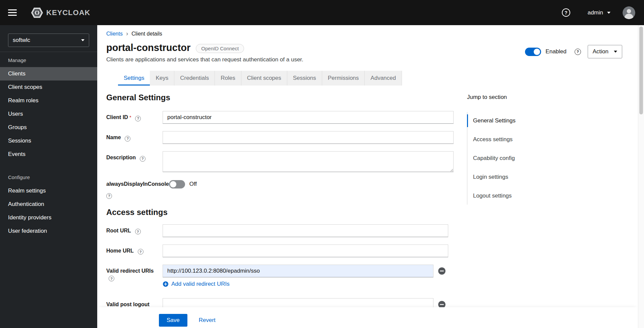 The width and height of the screenshot is (644, 328). I want to click on tab-client-scopes: Client scopes, so click(264, 78).